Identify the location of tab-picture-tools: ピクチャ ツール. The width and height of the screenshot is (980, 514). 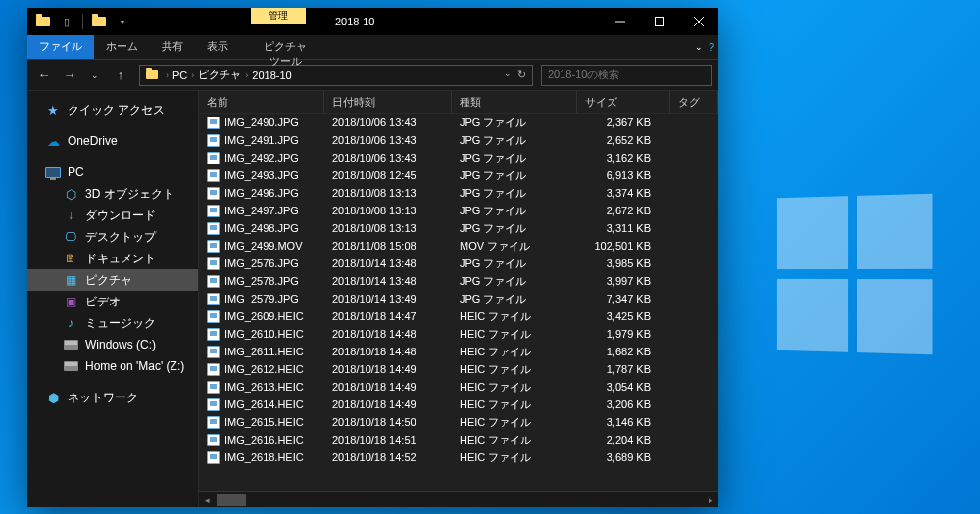
(285, 54).